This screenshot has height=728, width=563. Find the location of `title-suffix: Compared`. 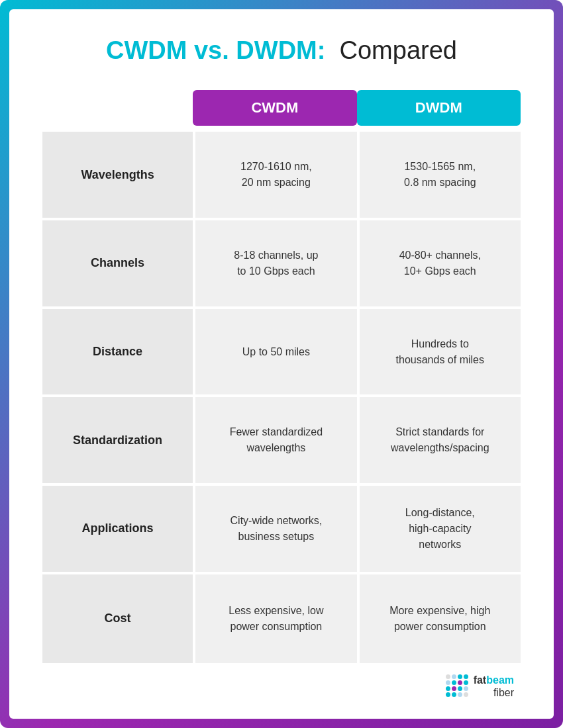

title-suffix: Compared is located at coordinates (399, 50).